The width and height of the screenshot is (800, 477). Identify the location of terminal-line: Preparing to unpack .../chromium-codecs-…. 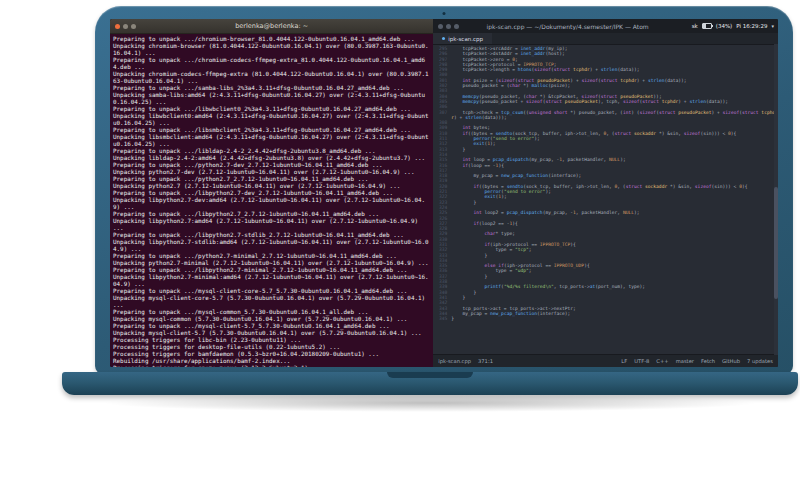
(272, 64).